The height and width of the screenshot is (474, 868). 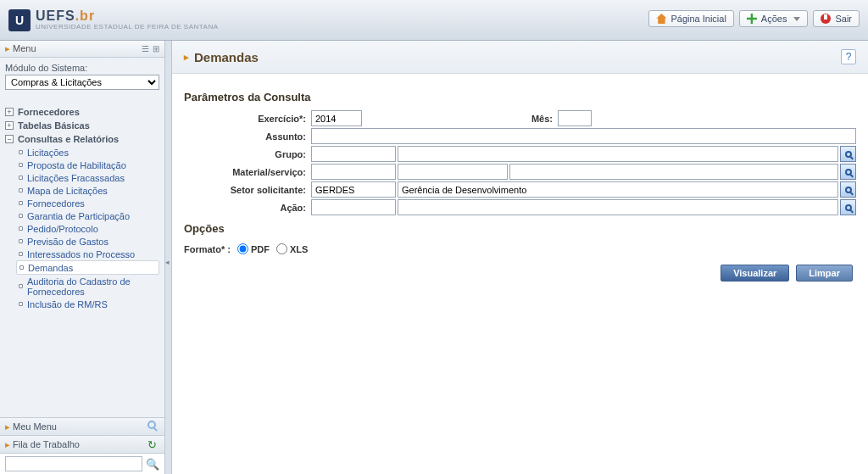 I want to click on collapse-icon: −, so click(x=9, y=139).